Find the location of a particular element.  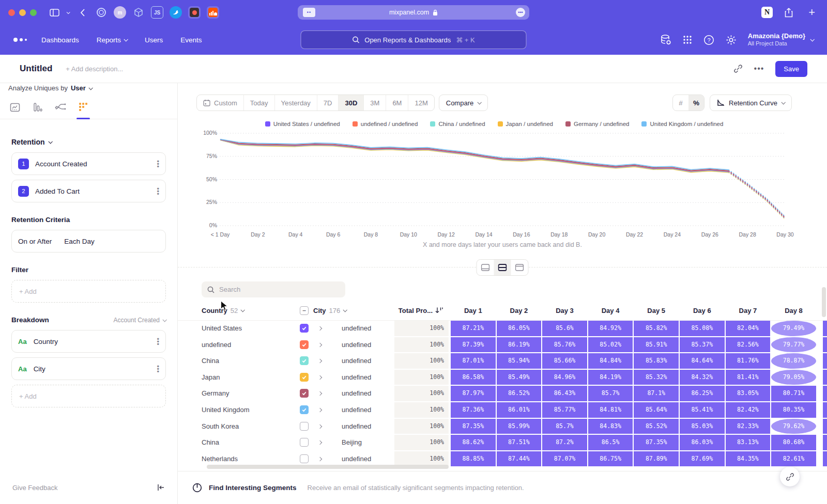

retention-value-cell: 84.19% is located at coordinates (611, 377).